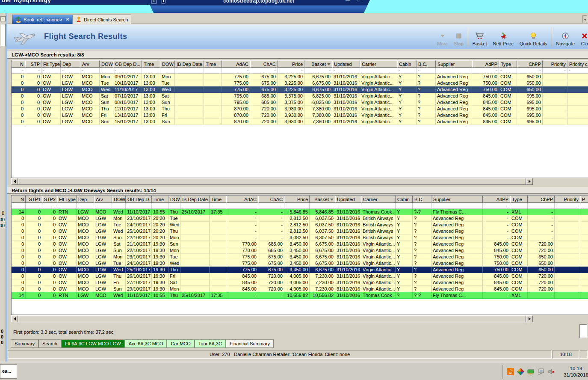 The height and width of the screenshot is (380, 588). I want to click on column-header: STP1, so click(34, 199).